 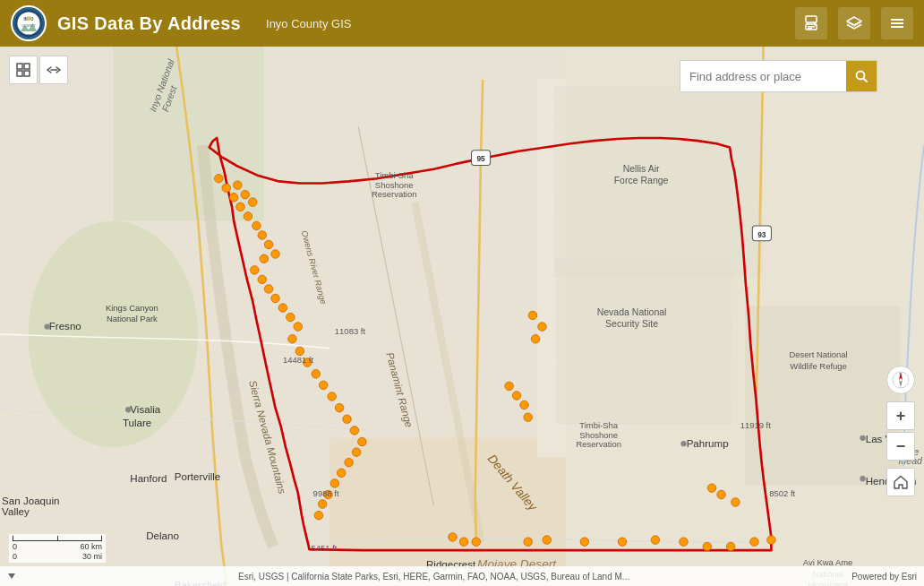 What do you see at coordinates (762, 235) in the screenshot?
I see `svg-text: 93` at bounding box center [762, 235].